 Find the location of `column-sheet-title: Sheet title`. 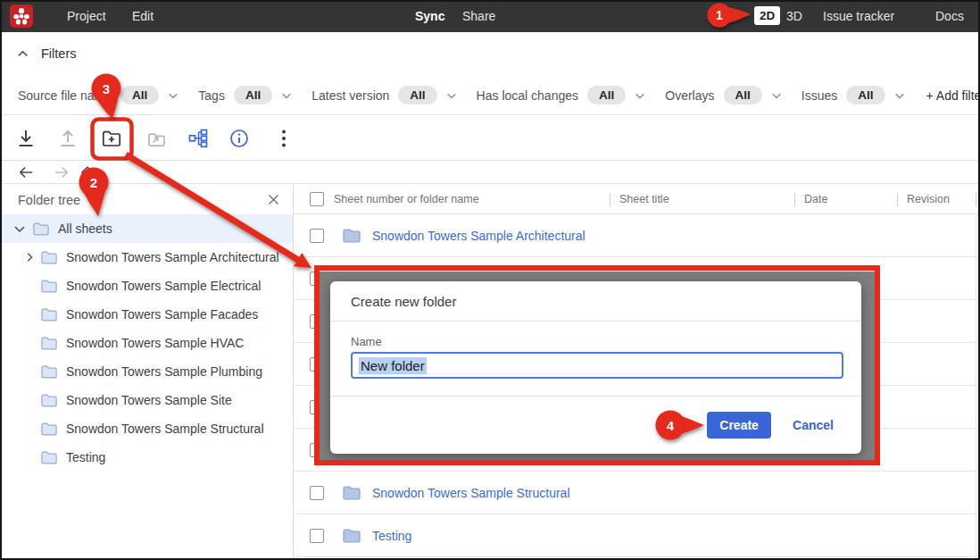

column-sheet-title: Sheet title is located at coordinates (702, 199).